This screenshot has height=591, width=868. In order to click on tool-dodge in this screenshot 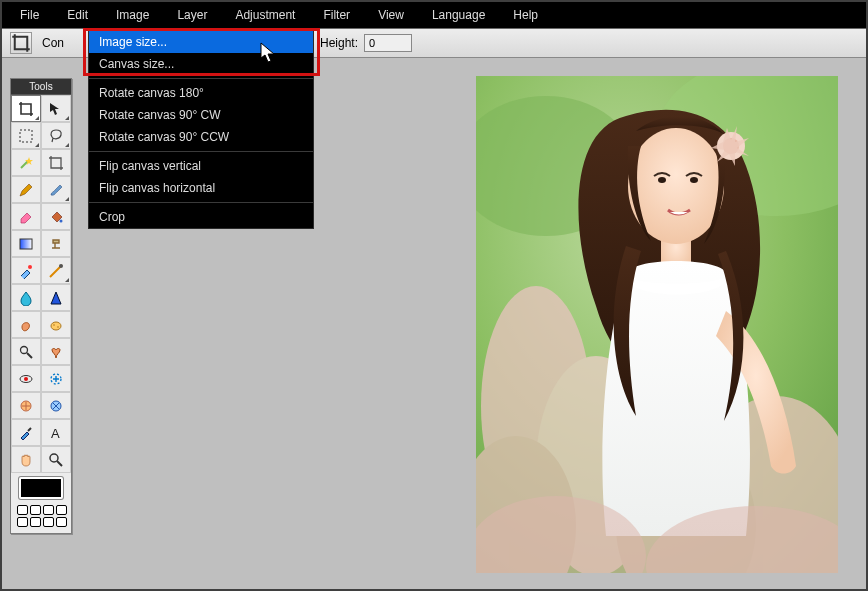, I will do `click(26, 352)`.